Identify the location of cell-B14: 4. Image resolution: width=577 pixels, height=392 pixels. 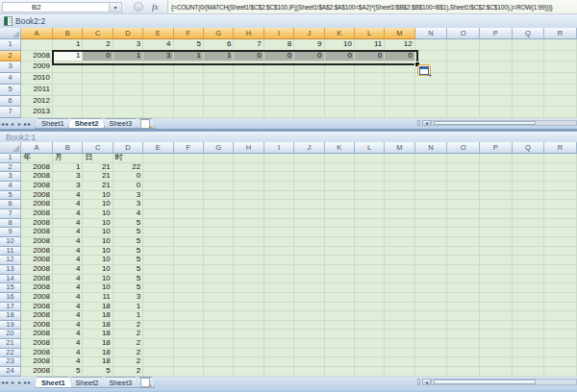
(67, 280).